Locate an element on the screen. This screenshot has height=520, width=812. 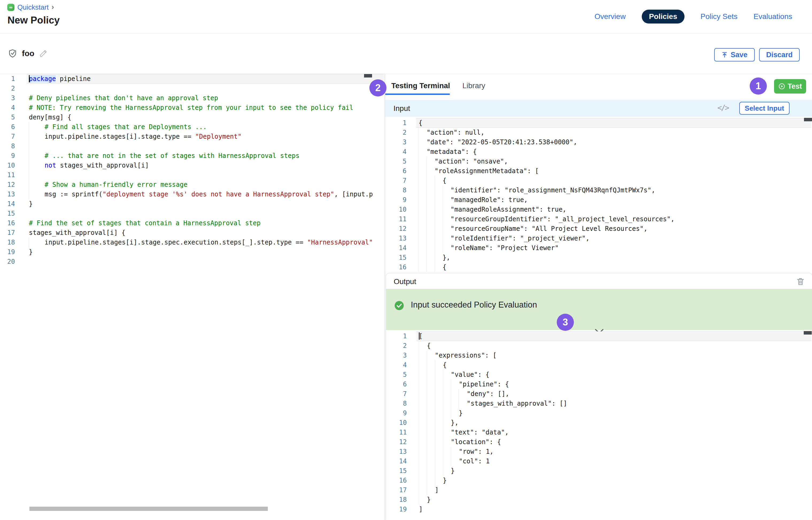
active-tab-underline is located at coordinates (417, 94).